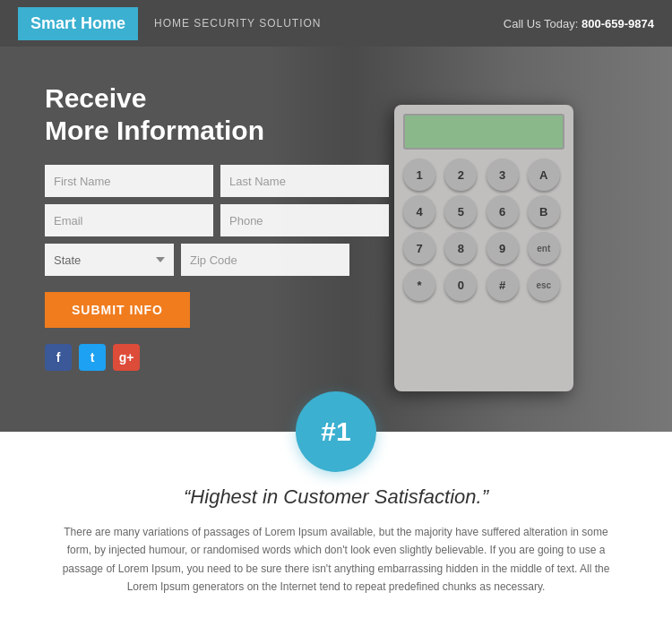 Image resolution: width=672 pixels, height=618 pixels. Describe the element at coordinates (197, 115) in the screenshot. I see `form-heading: Receive More Information` at that location.